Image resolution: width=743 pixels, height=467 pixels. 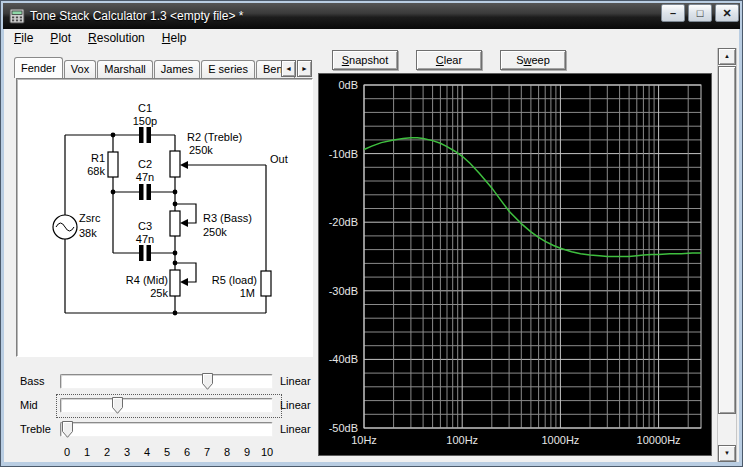 What do you see at coordinates (118, 406) in the screenshot?
I see `slider-thumb-mid` at bounding box center [118, 406].